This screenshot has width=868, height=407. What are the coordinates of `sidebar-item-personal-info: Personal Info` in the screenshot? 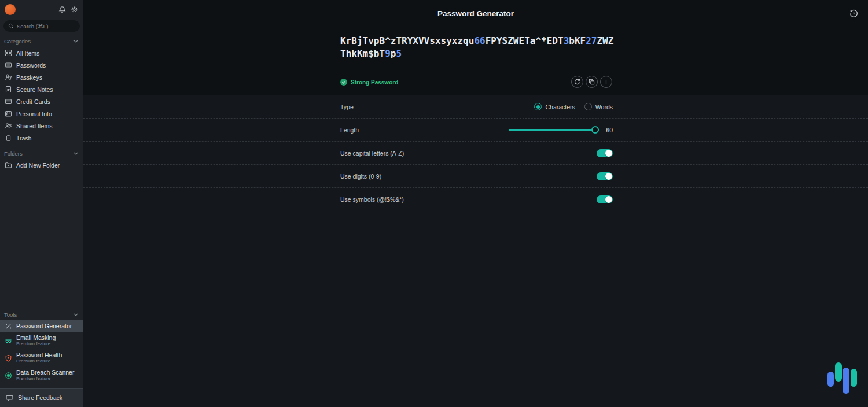 It's located at (42, 113).